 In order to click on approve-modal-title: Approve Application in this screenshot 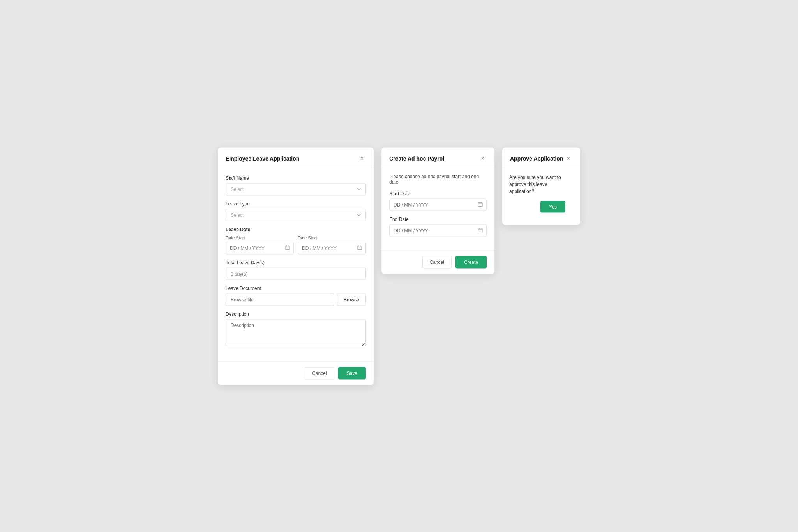, I will do `click(537, 158)`.